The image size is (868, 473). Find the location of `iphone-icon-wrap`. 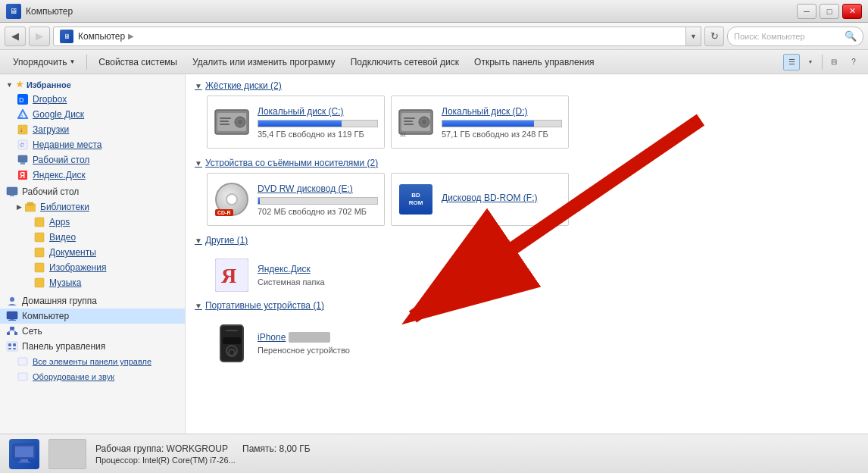

iphone-icon-wrap is located at coordinates (232, 343).